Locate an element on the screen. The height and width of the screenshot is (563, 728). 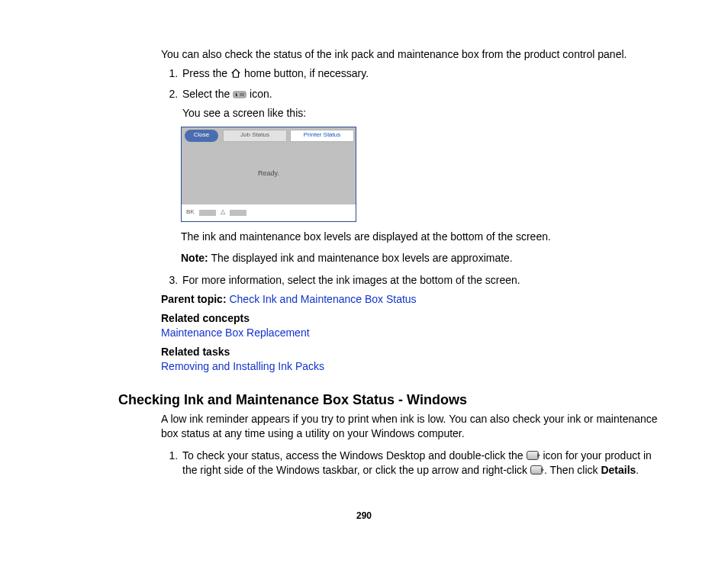
step-2-line2: You see a screen like this: is located at coordinates (425, 113).